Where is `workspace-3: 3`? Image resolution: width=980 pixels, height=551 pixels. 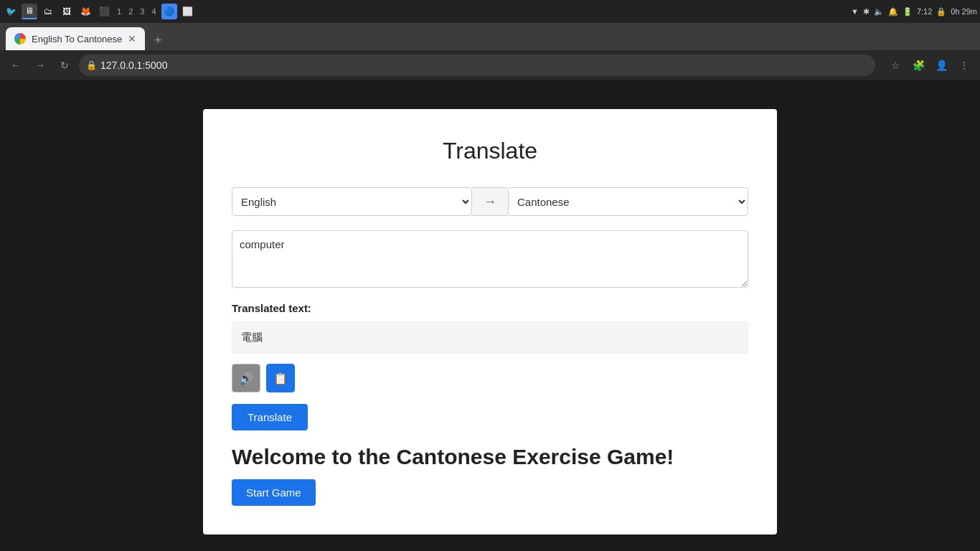
workspace-3: 3 is located at coordinates (142, 11).